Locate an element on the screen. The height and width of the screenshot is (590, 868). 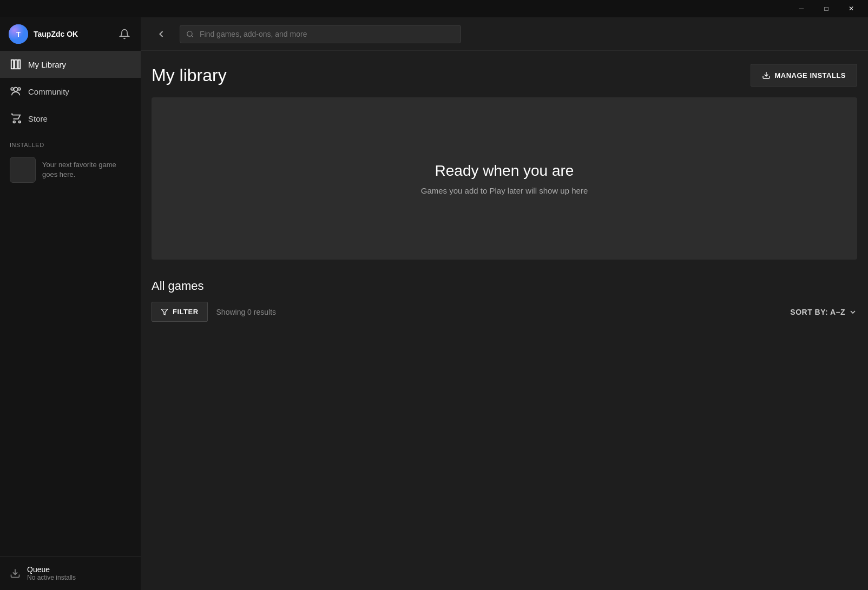
page-title-row: My library MANAGE INSTALLS is located at coordinates (504, 74).